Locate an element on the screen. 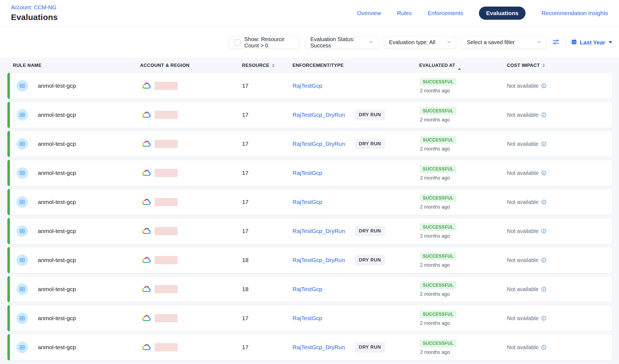  saved-filter-dropdown: Select a saved filter is located at coordinates (504, 42).